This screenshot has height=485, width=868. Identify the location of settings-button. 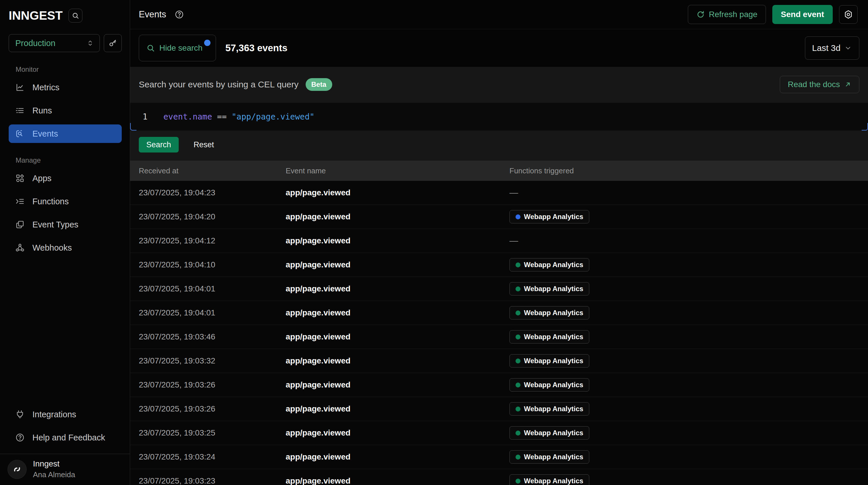
(848, 14).